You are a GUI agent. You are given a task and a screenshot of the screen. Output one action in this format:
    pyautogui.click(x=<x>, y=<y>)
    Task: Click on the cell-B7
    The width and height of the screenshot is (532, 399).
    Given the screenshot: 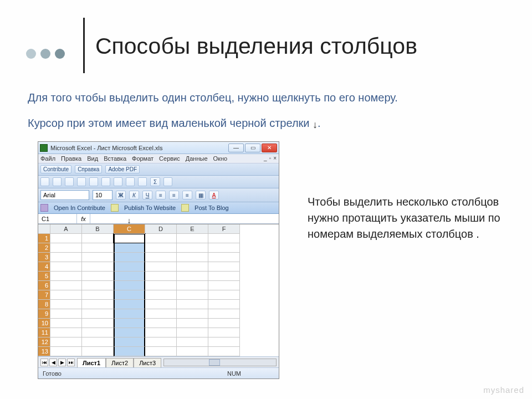 What is the action you would take?
    pyautogui.click(x=98, y=295)
    